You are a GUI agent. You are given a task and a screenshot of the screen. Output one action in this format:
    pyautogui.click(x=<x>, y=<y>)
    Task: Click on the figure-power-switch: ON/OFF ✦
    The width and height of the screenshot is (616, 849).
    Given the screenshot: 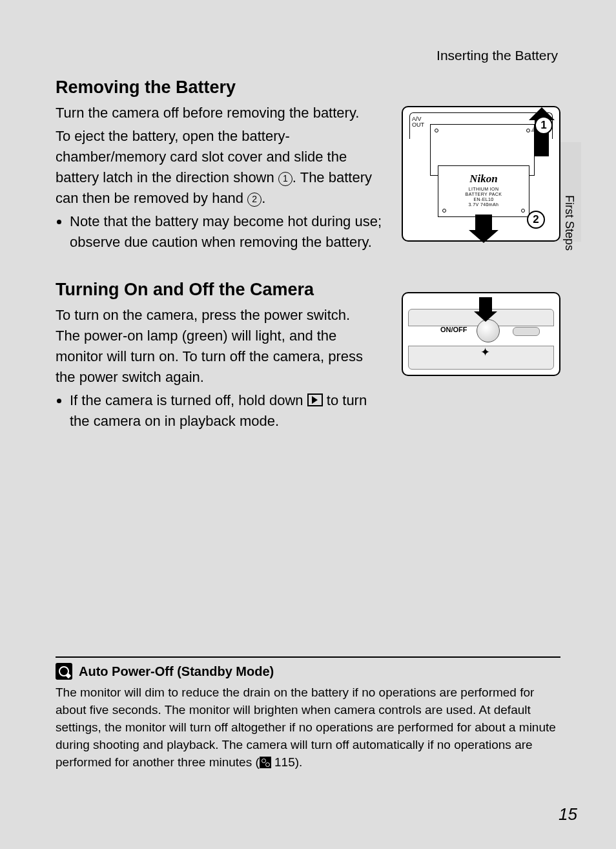 What is the action you would take?
    pyautogui.click(x=481, y=334)
    